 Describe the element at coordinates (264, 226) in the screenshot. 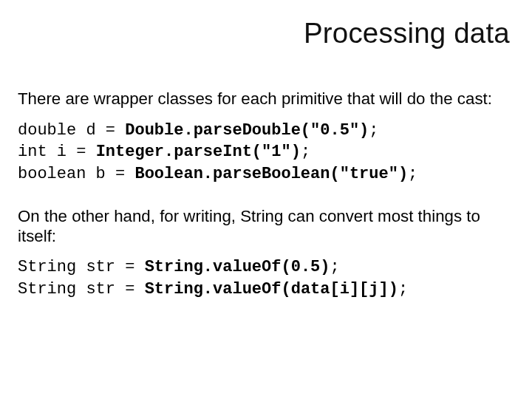

I see `intro-paragraph-2: On the other hand, for writing, String c…` at that location.